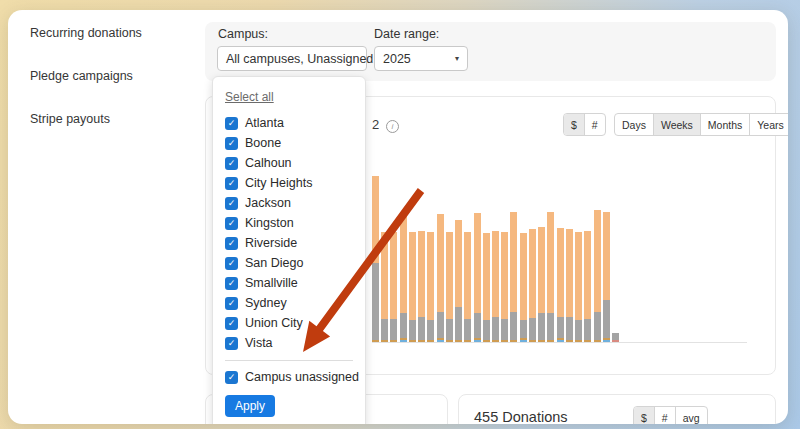 This screenshot has height=429, width=800. I want to click on checkbox-item-calhoun: ✓Calhoun, so click(289, 163).